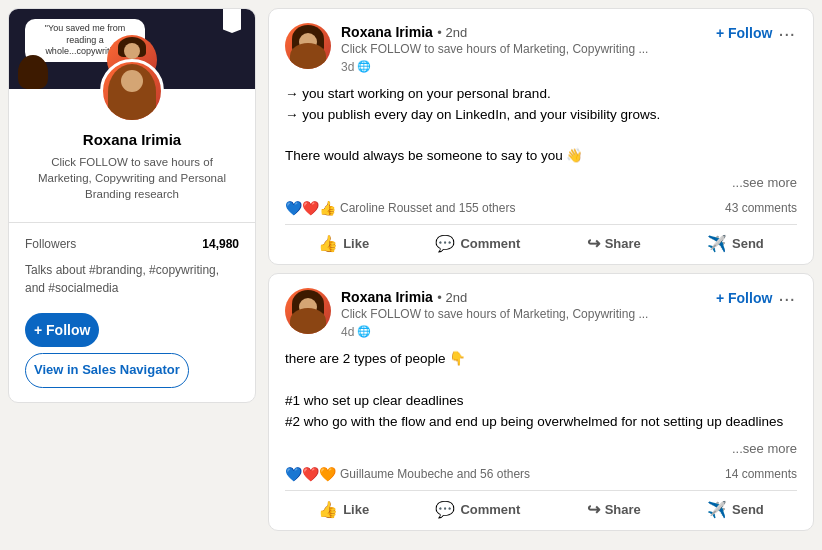  What do you see at coordinates (756, 33) in the screenshot?
I see `post-actions-header-1: + Follow ···` at bounding box center [756, 33].